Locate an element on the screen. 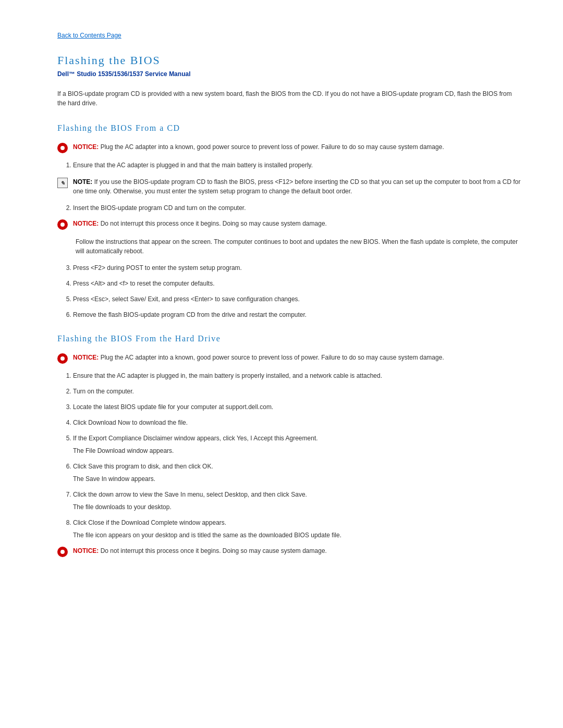  notice-cd-1-text: NOTICE: Plug the AC adapter into a known… is located at coordinates (259, 147).